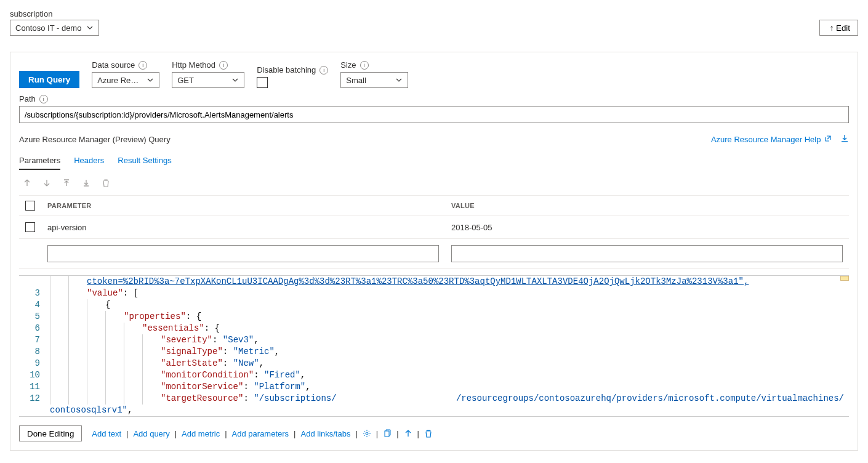 The height and width of the screenshot is (463, 868). I want to click on code-line: "alertState": "New",, so click(505, 363).